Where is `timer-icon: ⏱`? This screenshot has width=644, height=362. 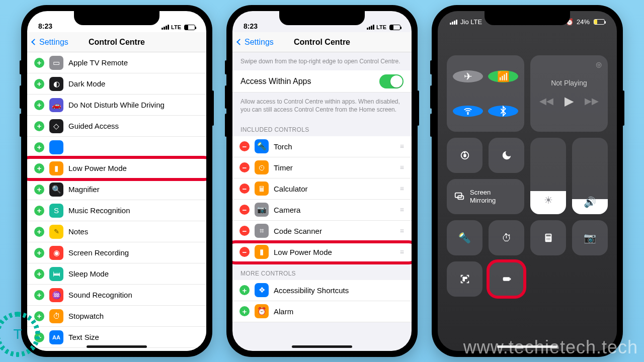 timer-icon: ⏱ is located at coordinates (506, 238).